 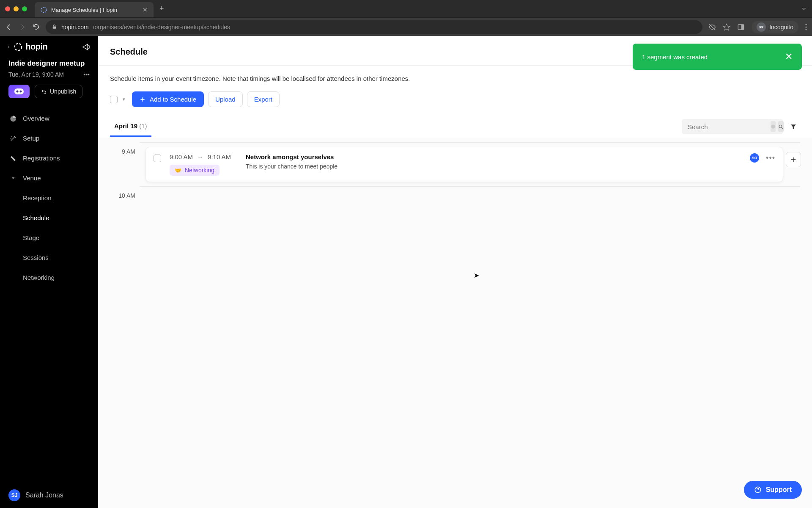 I want to click on sidebar-item-venue: Venue, so click(x=49, y=178).